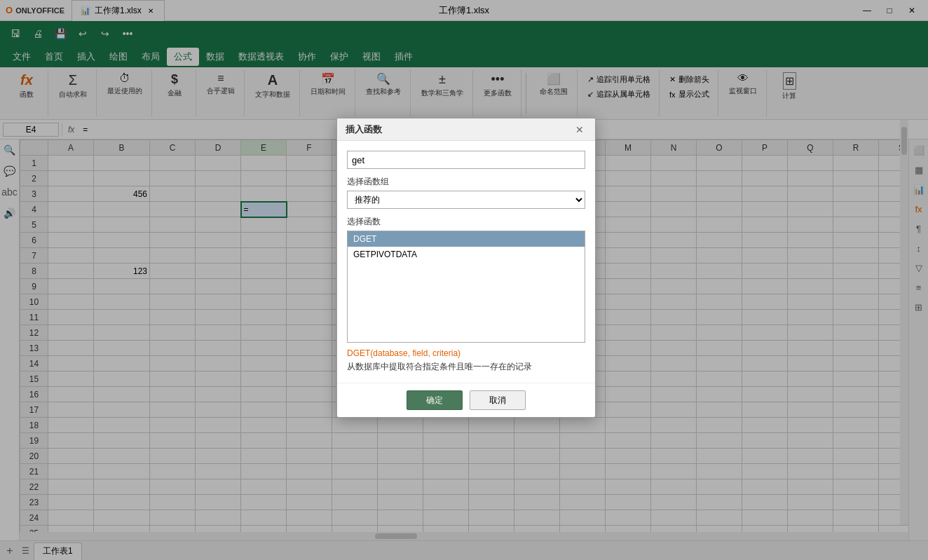  I want to click on modal-title: 插入函数, so click(364, 130).